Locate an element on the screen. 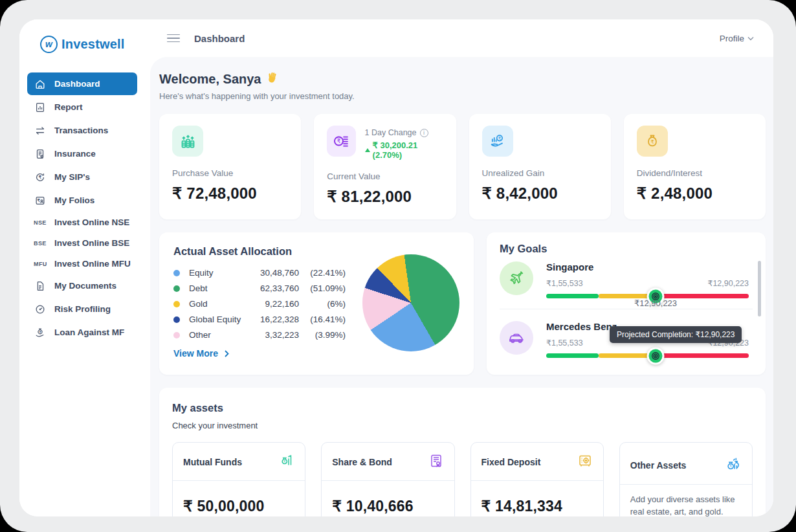 This screenshot has height=532, width=796. allocation-pie is located at coordinates (411, 303).